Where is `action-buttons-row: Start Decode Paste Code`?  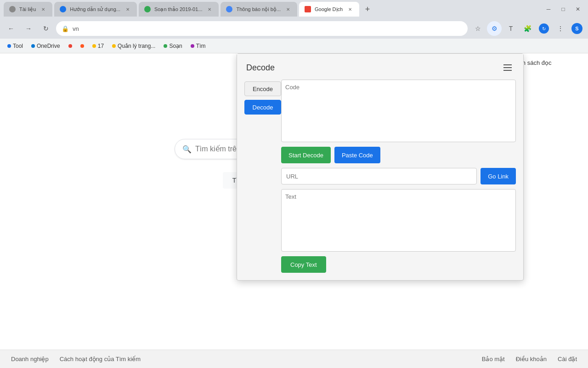
action-buttons-row: Start Decode Paste Code is located at coordinates (399, 155).